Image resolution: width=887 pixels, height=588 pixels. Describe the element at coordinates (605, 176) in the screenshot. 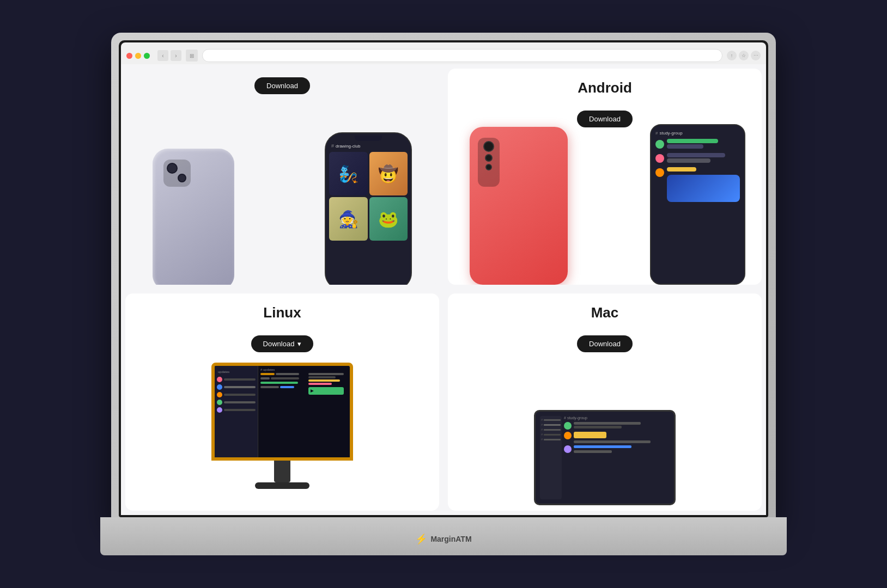

I see `android-panel: Android Download` at that location.